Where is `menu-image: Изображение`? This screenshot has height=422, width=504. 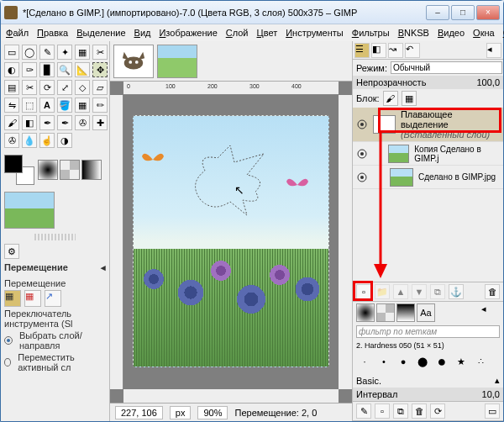
menu-image: Изображение is located at coordinates (188, 33).